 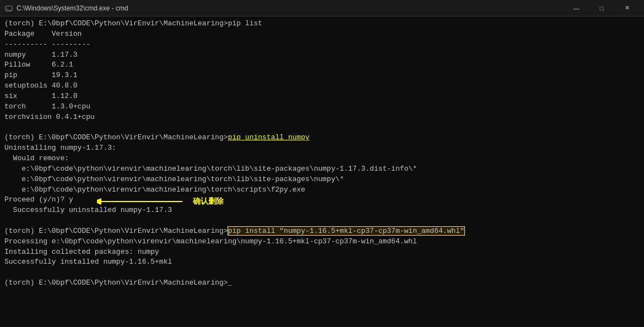 What do you see at coordinates (9, 8) in the screenshot?
I see `app-icon` at bounding box center [9, 8].